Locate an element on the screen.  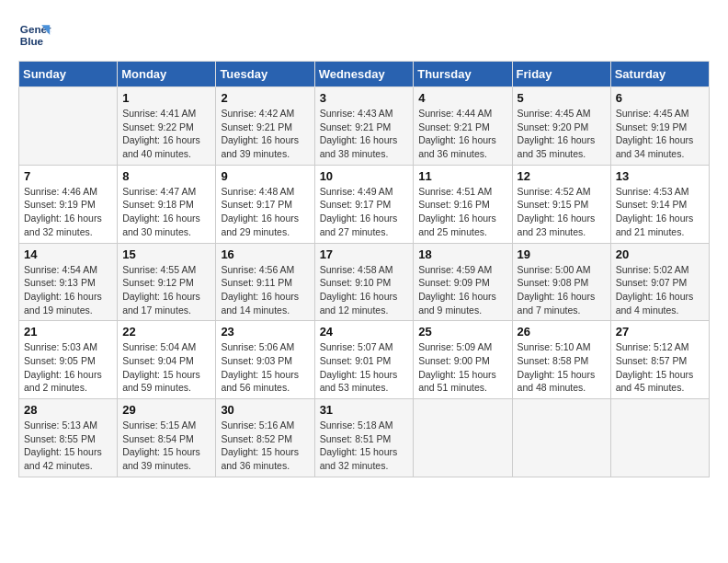
calendar-cell: 8Sunrise: 4:47 AM Sunset: 9:18 PM Daylig… is located at coordinates (167, 204).